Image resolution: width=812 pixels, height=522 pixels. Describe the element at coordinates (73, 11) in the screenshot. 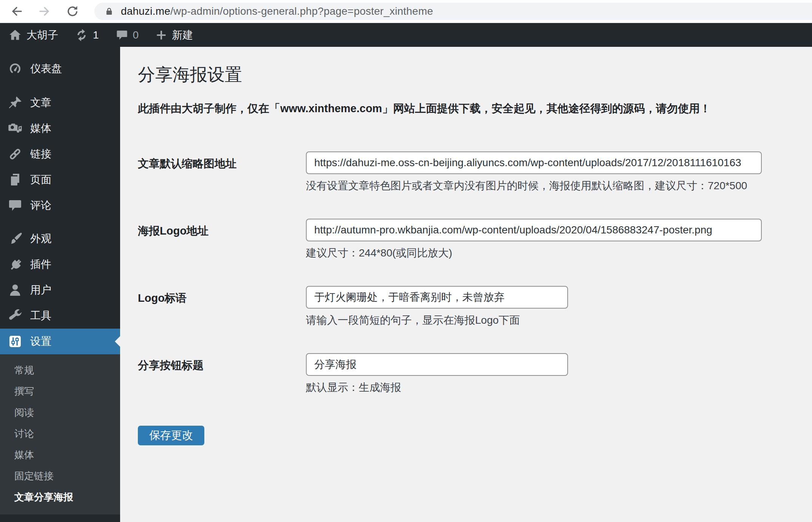

I see `reload-button` at that location.